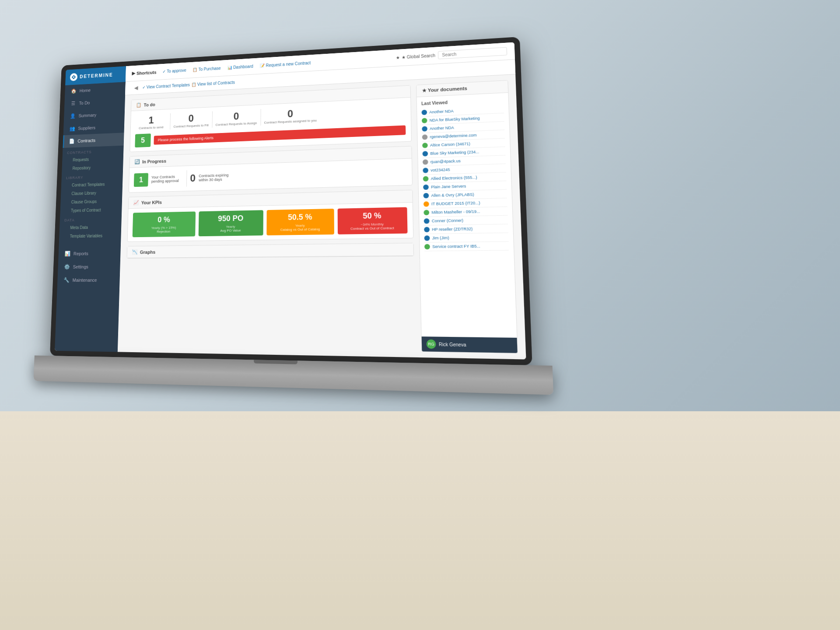  What do you see at coordinates (270, 222) in the screenshot?
I see `kpi-body: 0 % Yearly (% > 15%) Rejection 950 PO Ye…` at bounding box center [270, 222].